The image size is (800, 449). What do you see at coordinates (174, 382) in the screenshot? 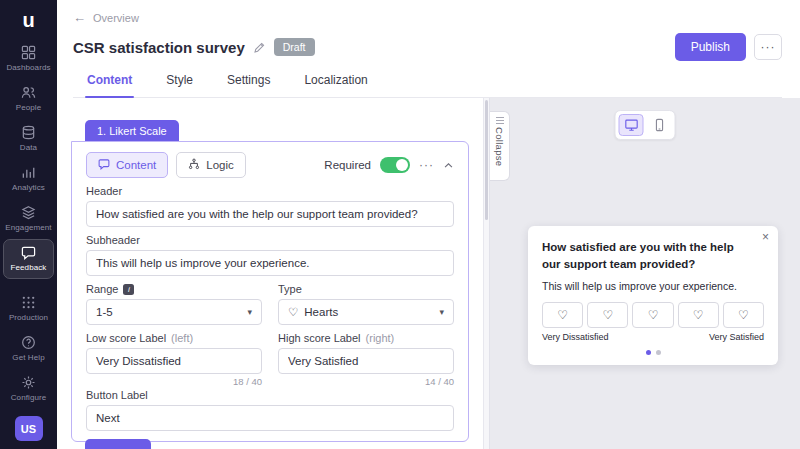
I see `low-score-counter: 18 / 40` at bounding box center [174, 382].